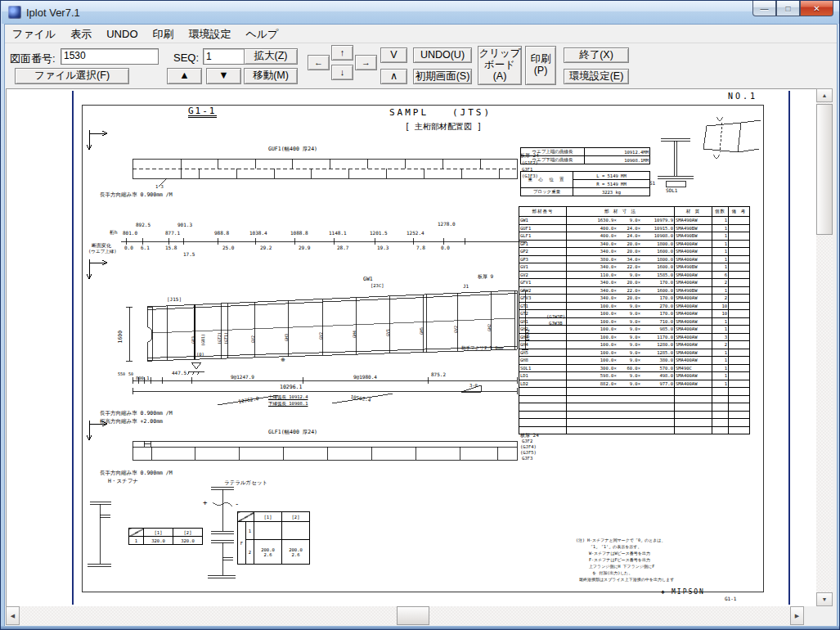 The height and width of the screenshot is (630, 840). What do you see at coordinates (527, 442) in the screenshot?
I see `drawing-label: GJF2` at bounding box center [527, 442].